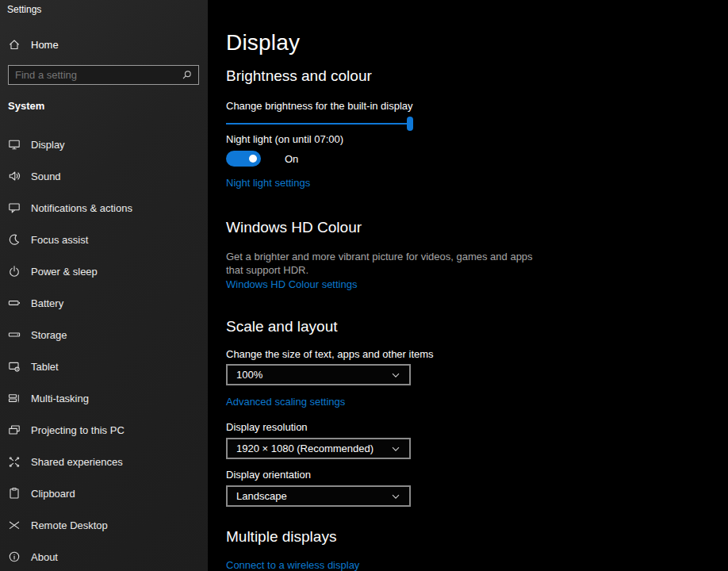  Describe the element at coordinates (293, 228) in the screenshot. I see `hd-colour-heading: Windows HD Colour` at that location.